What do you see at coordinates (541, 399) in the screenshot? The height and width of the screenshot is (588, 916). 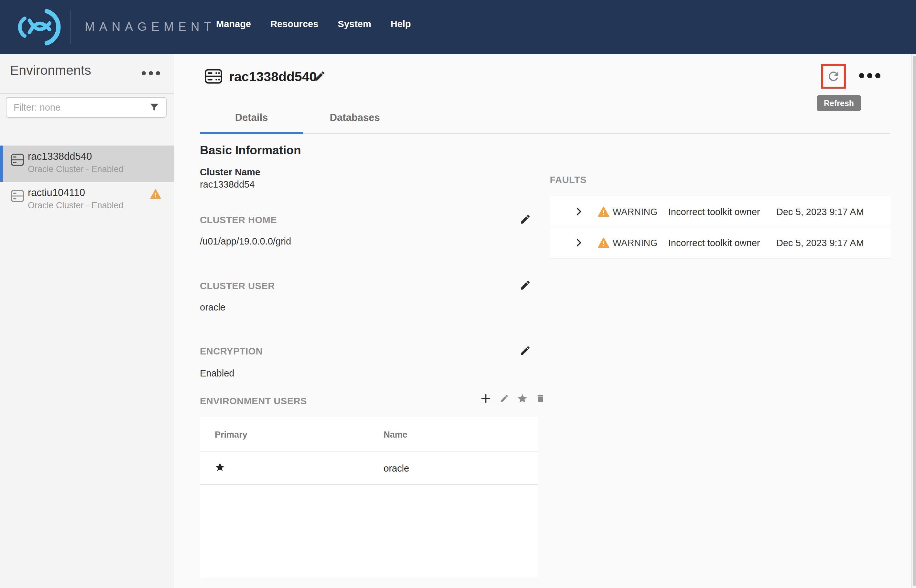 I see `delete-user-trash-icon` at bounding box center [541, 399].